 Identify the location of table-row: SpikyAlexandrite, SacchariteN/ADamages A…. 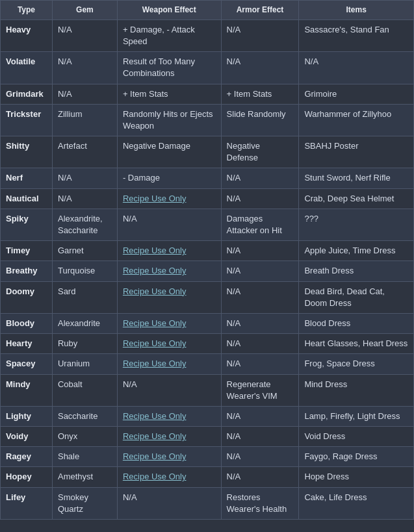
(207, 225).